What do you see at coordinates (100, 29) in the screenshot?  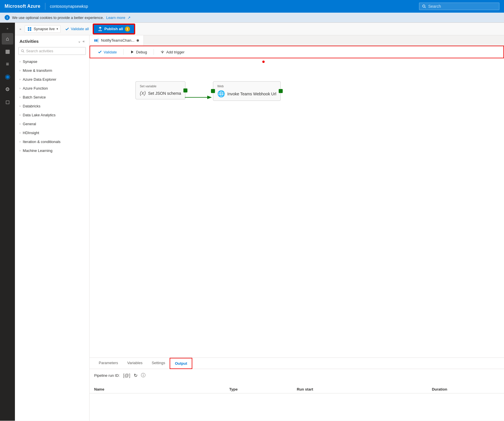 I see `publish-icon` at bounding box center [100, 29].